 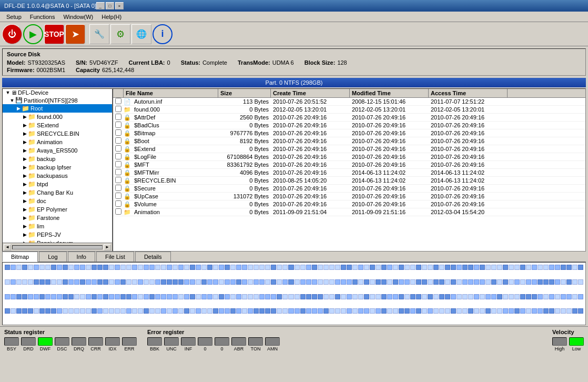 What do you see at coordinates (43, 17) in the screenshot?
I see `menu-functions: Functions` at bounding box center [43, 17].